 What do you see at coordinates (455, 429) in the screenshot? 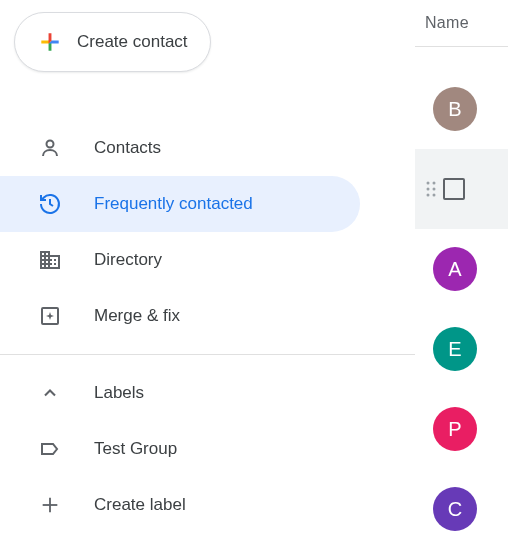
I see `avatar: P` at bounding box center [455, 429].